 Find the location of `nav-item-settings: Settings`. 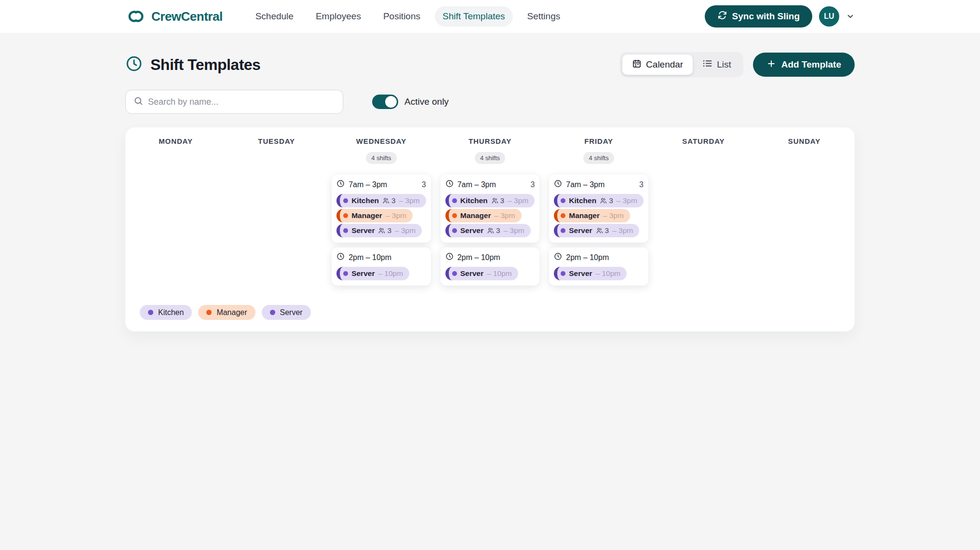

nav-item-settings: Settings is located at coordinates (544, 16).